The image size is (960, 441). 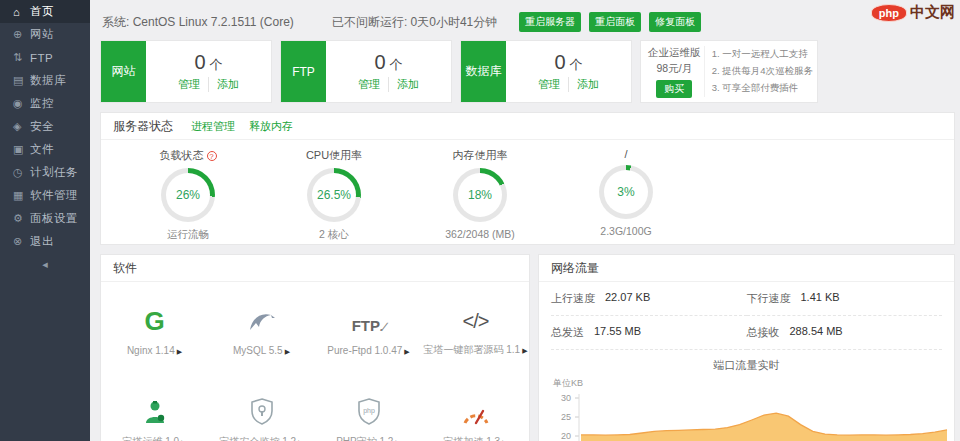 I want to click on uptime-text: 已不间断运行: 0天0小时41分钟, so click(x=414, y=22).